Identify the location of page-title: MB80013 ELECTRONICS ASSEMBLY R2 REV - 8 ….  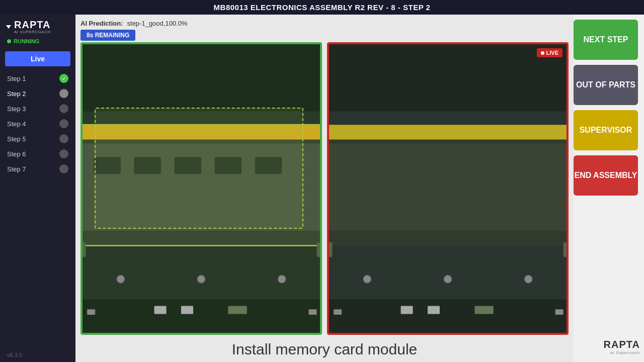
(322, 7).